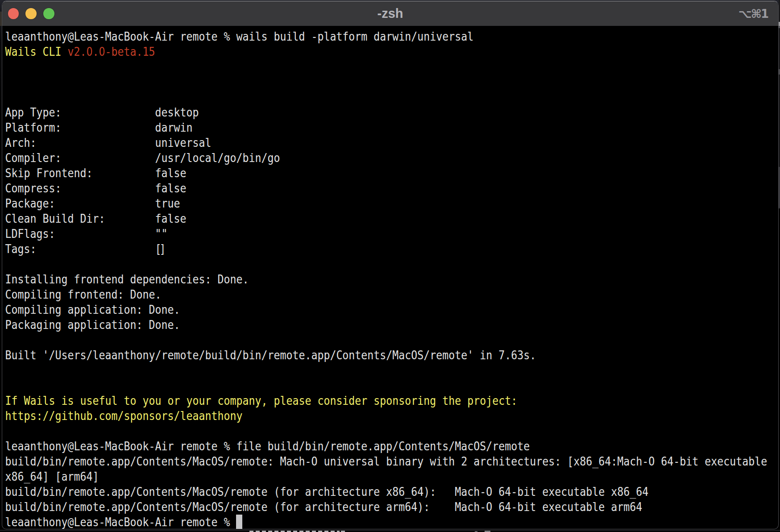  What do you see at coordinates (121, 522) in the screenshot?
I see `terminal-text-segment: leaanthony@Leas-MacBook-Air remote %` at bounding box center [121, 522].